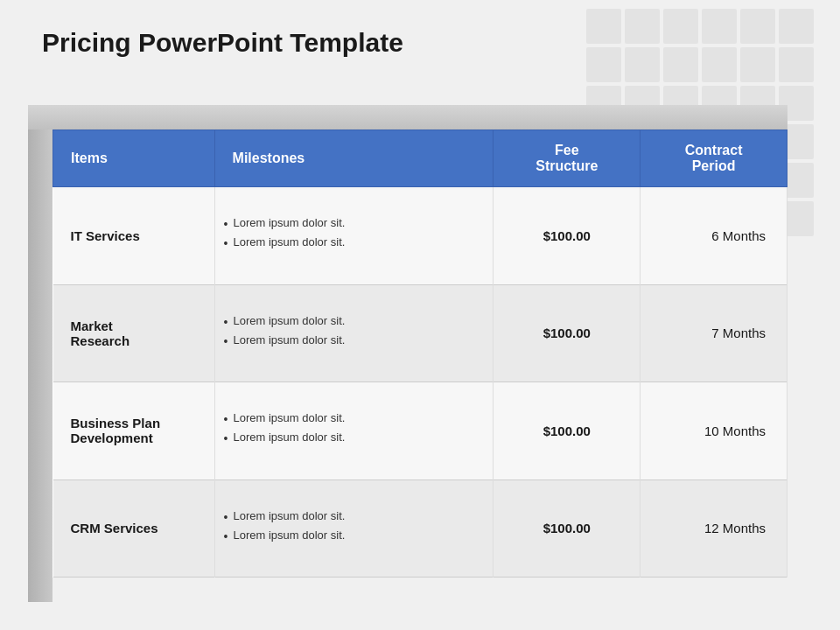  What do you see at coordinates (714, 528) in the screenshot?
I see `cell-contract: 12 Months` at bounding box center [714, 528].